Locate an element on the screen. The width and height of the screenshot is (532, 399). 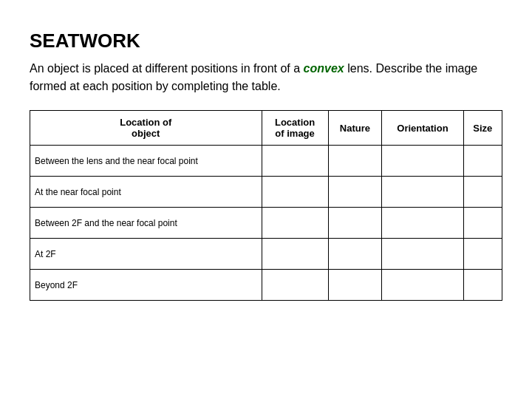
page-title: SEATWORK is located at coordinates (266, 41).